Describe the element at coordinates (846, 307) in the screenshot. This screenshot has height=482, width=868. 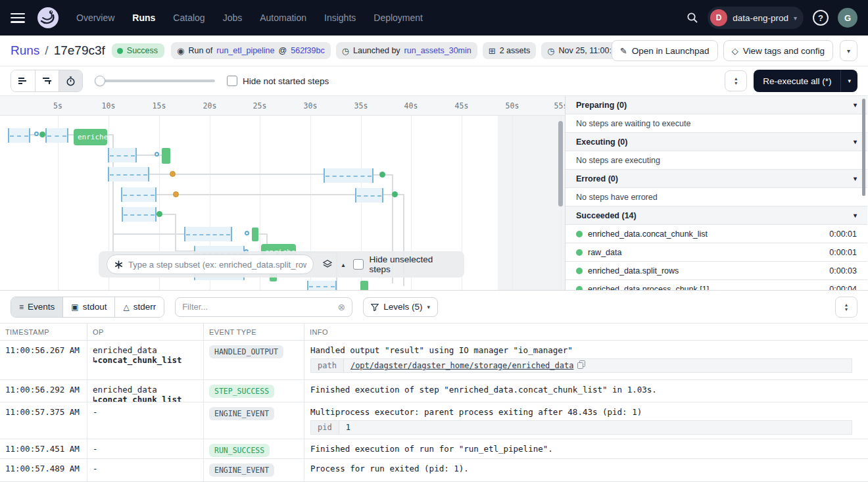
I see `log-expand-collapse-button: ▴▾` at that location.